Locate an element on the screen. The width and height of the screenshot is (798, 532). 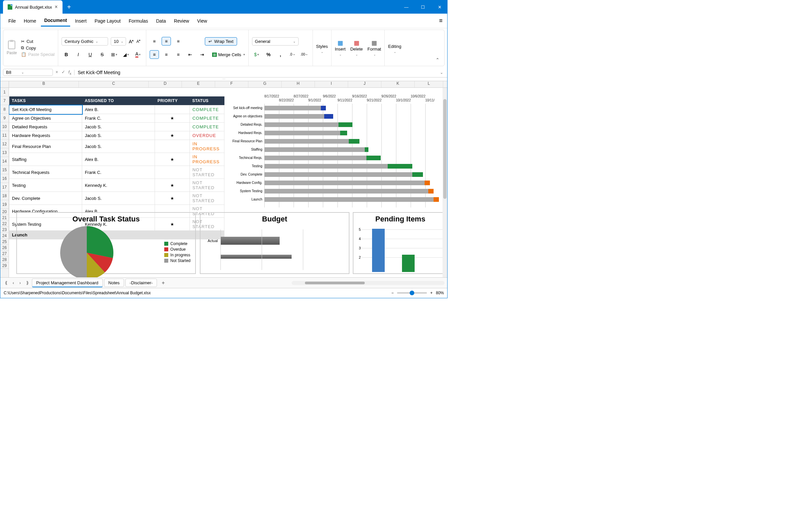
paste-button: Paste is located at coordinates (12, 48).